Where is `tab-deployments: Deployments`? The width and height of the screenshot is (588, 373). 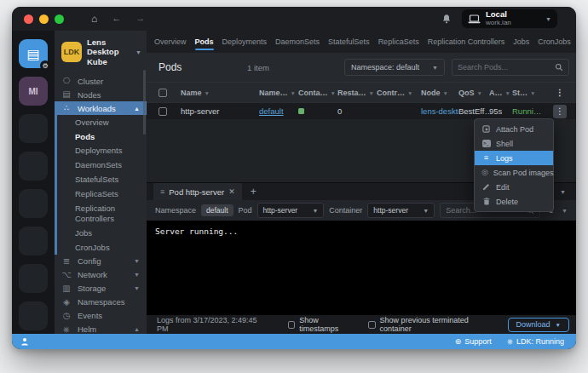
tab-deployments: Deployments is located at coordinates (245, 42).